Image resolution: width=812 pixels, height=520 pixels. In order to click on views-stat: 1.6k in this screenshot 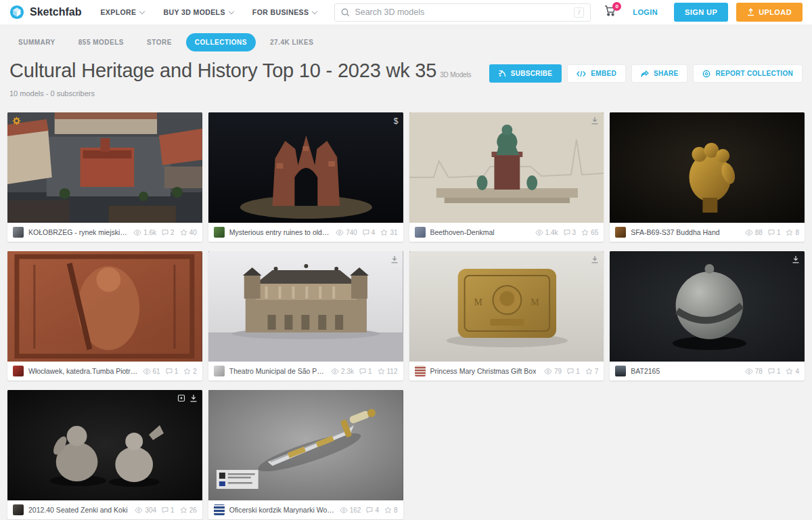, I will do `click(145, 233)`.